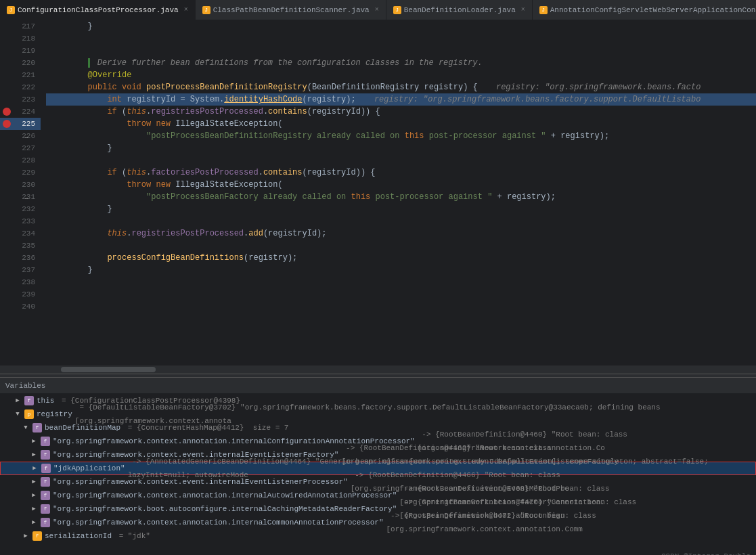 The image size is (756, 555). I want to click on code-line-239: }, so click(401, 270).